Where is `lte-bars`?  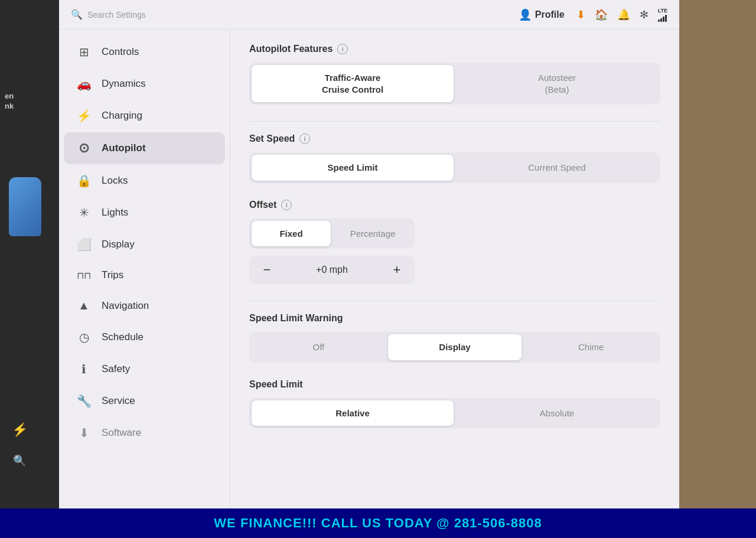
lte-bars is located at coordinates (663, 18).